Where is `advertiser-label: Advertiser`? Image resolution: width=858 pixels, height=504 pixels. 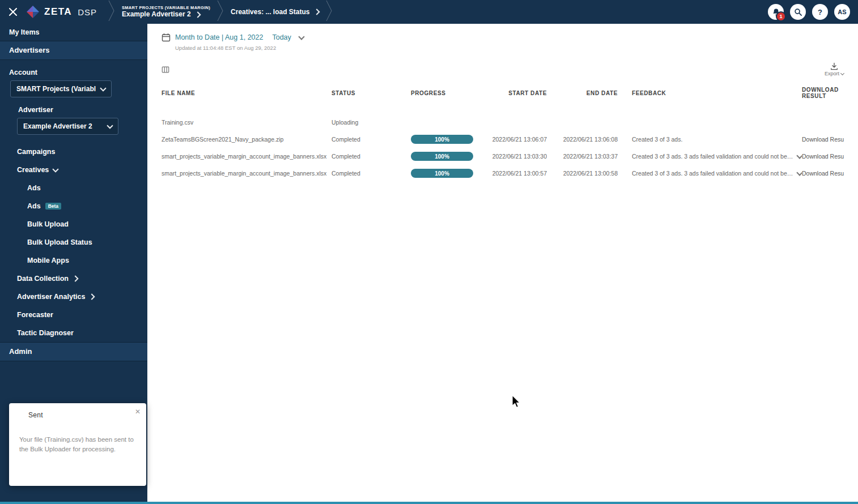
advertiser-label: Advertiser is located at coordinates (74, 110).